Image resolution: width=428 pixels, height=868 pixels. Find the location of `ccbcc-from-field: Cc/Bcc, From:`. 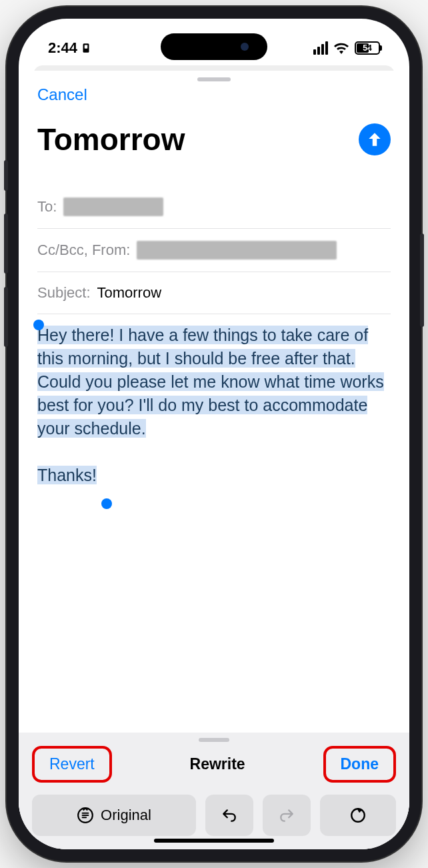

ccbcc-from-field: Cc/Bcc, From: is located at coordinates (214, 251).